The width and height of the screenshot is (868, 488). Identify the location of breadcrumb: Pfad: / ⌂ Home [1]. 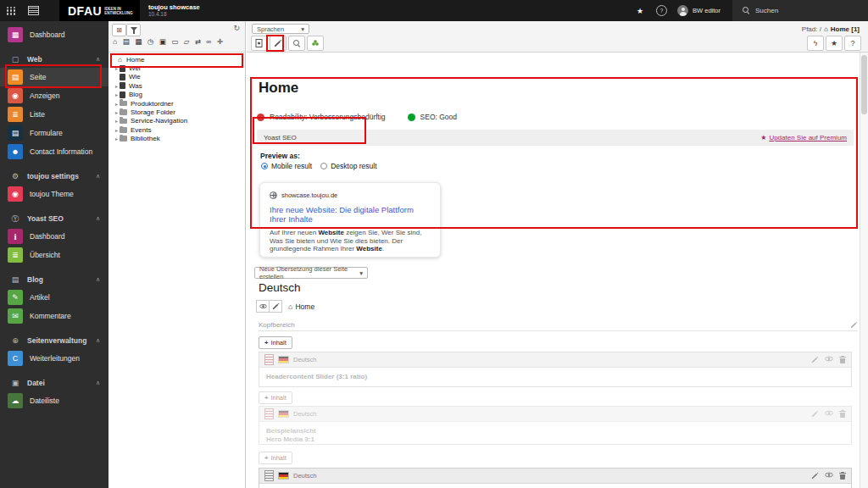
(831, 29).